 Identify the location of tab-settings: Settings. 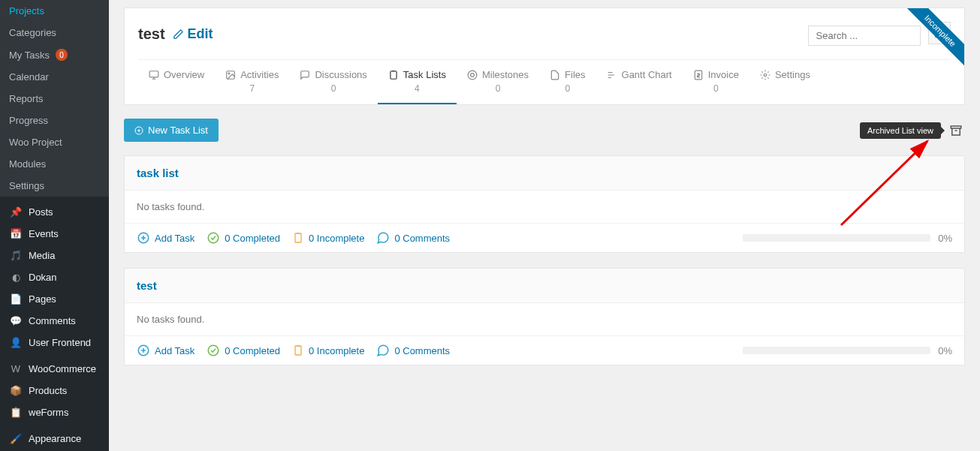
(786, 83).